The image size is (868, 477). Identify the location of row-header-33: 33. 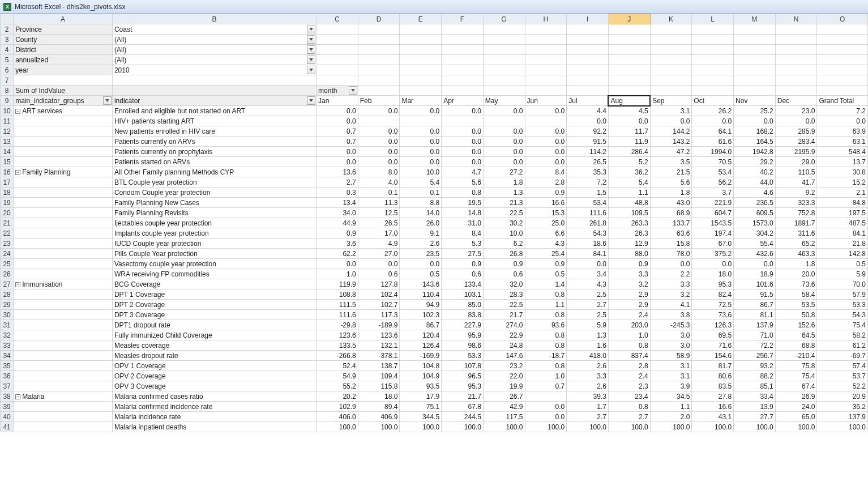
(7, 346).